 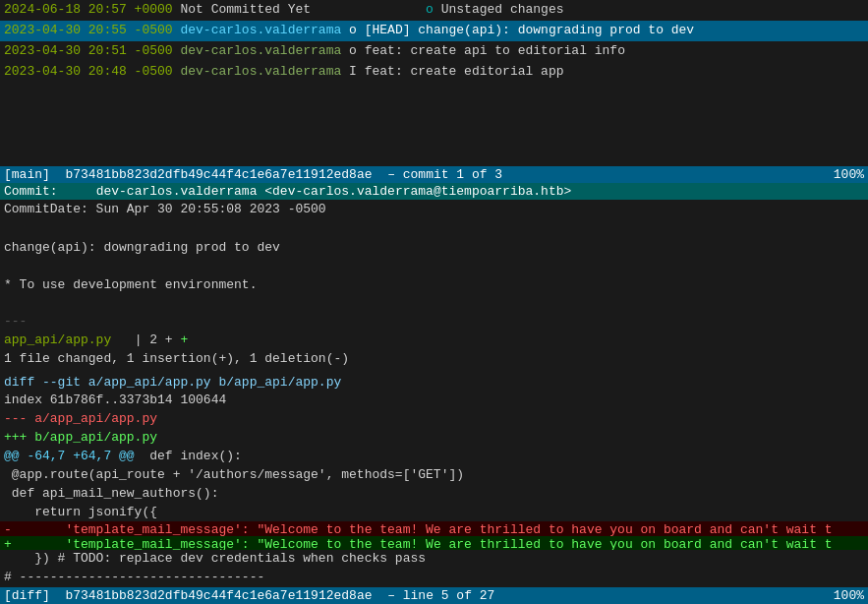 I want to click on status-hash: b73481bb823d2dfb49c44f4c1e6a7e11912ed8ae, so click(x=215, y=175).